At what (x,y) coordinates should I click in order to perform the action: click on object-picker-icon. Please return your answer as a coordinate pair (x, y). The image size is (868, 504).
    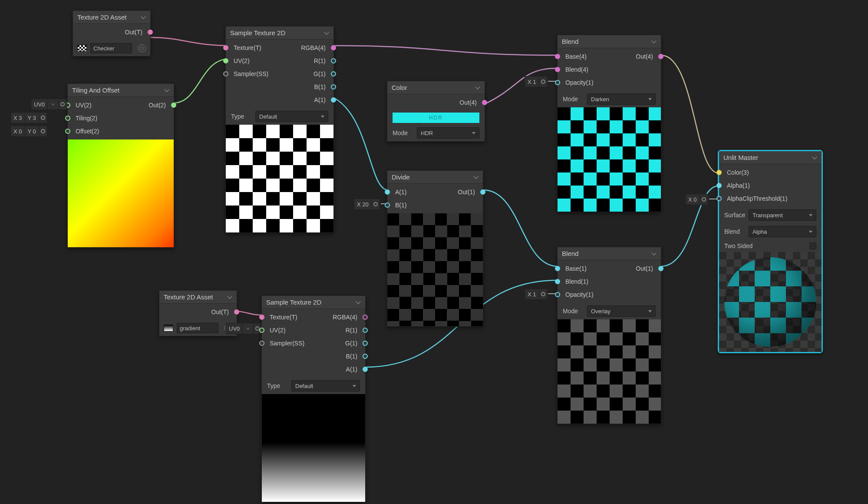
    Looking at the image, I should click on (142, 48).